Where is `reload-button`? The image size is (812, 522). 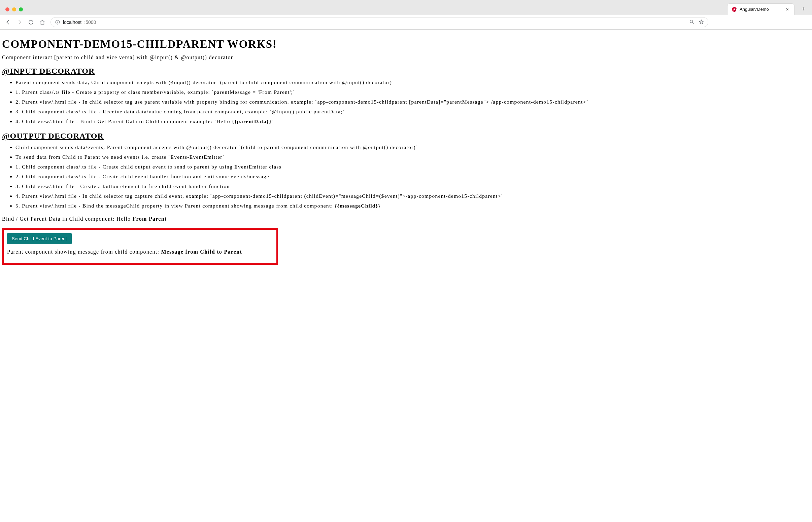 reload-button is located at coordinates (31, 22).